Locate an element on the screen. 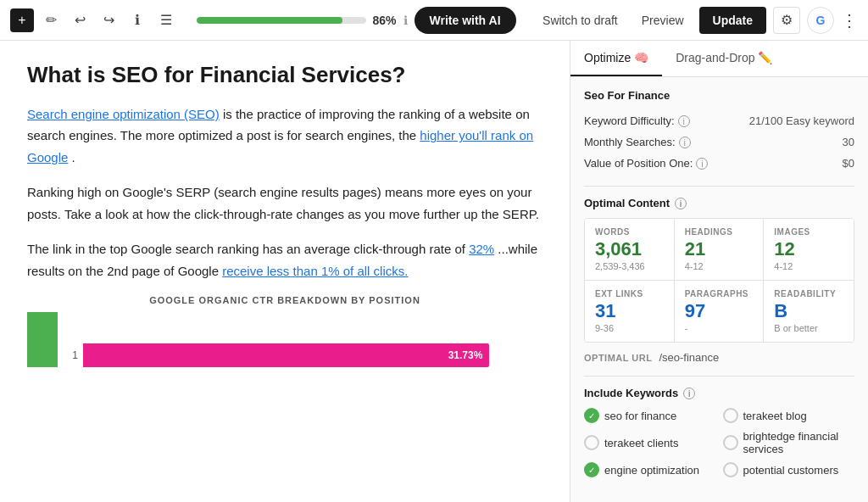  chart-pink-bar: 31.73% is located at coordinates (287, 355).